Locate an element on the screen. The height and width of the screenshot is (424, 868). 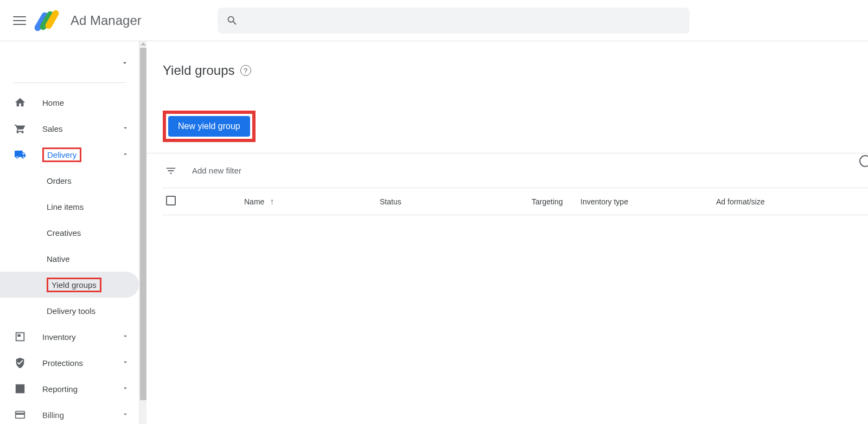
column-header-targeting: Targeting is located at coordinates (547, 202).